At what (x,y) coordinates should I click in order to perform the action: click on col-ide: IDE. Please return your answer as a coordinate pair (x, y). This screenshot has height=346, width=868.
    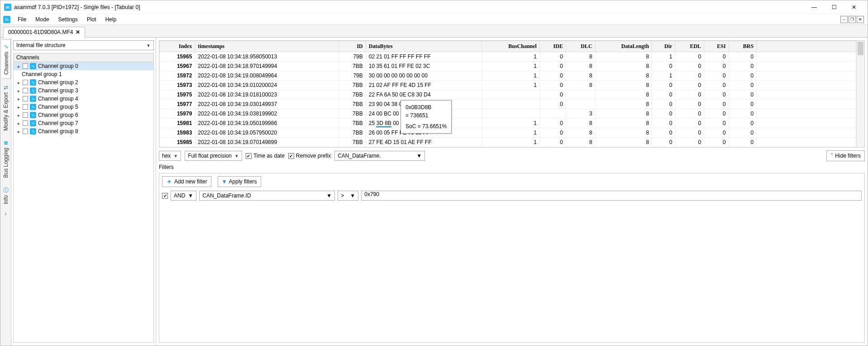
    Looking at the image, I should click on (553, 47).